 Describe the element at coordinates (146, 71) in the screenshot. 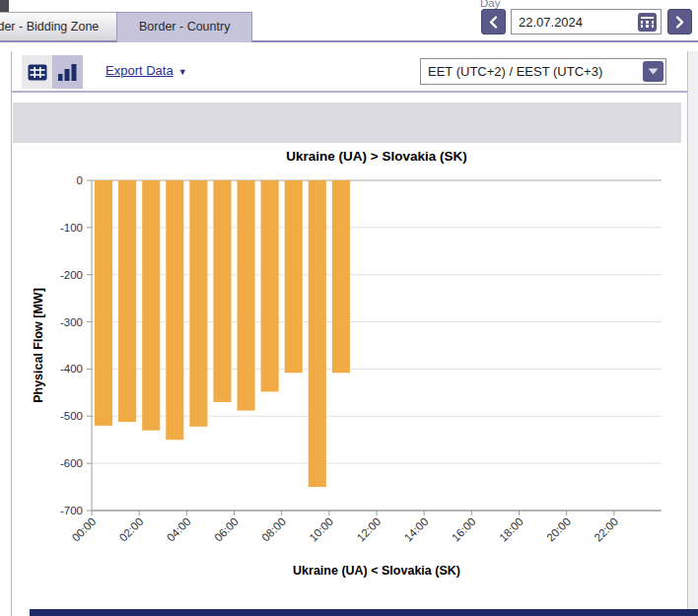

I see `export-data-link: Export Data▼` at that location.